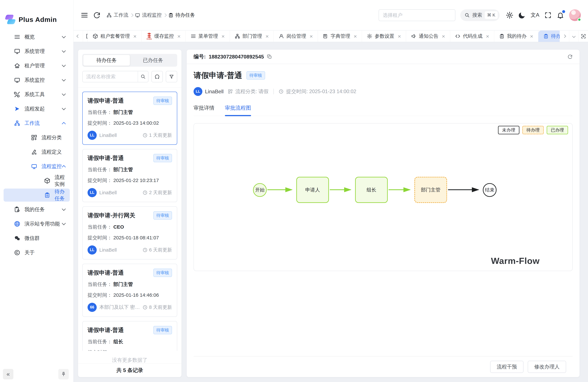 The width and height of the screenshot is (588, 382). I want to click on page-tabs-bar: redis × redis 租户套餐管理 × redis 缓存监控 × redi…, so click(331, 36).